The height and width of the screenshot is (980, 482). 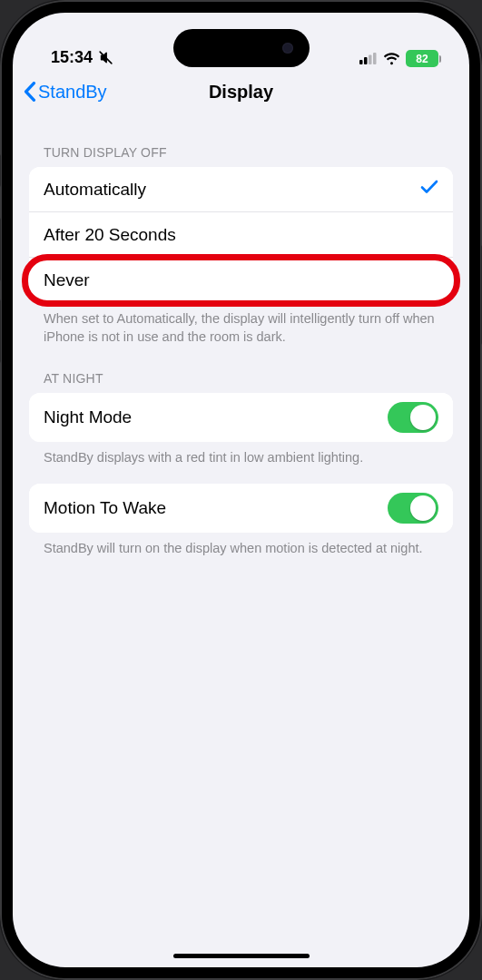 I want to click on back-label: StandBy, so click(x=73, y=93).